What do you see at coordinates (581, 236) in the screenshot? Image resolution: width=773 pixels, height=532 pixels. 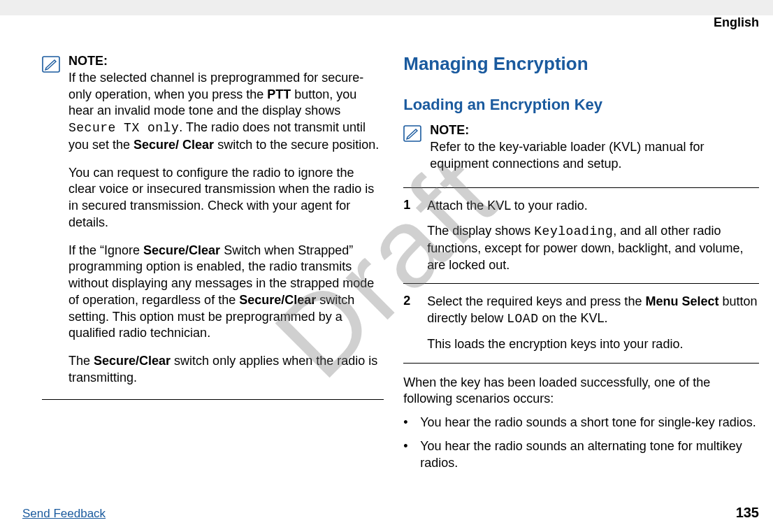 I see `step-row: 1 Attach the KVL to your radio. The disp…` at bounding box center [581, 236].